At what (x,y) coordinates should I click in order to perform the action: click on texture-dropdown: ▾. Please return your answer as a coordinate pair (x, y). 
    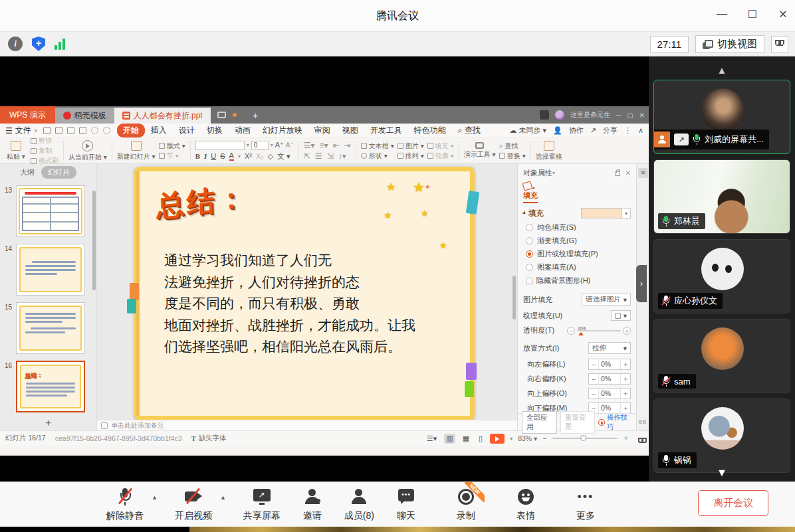
    Looking at the image, I should click on (621, 315).